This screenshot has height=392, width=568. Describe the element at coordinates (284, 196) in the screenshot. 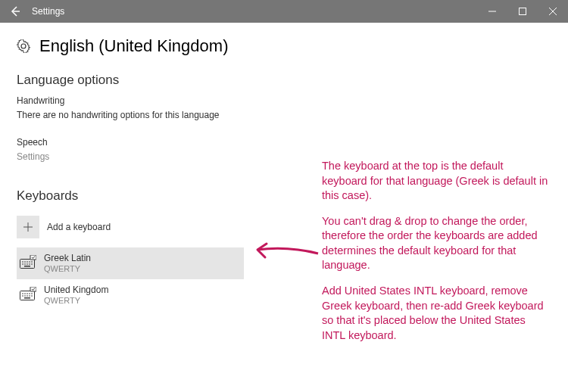

I see `section-heading-keyboards: Keyboards` at that location.